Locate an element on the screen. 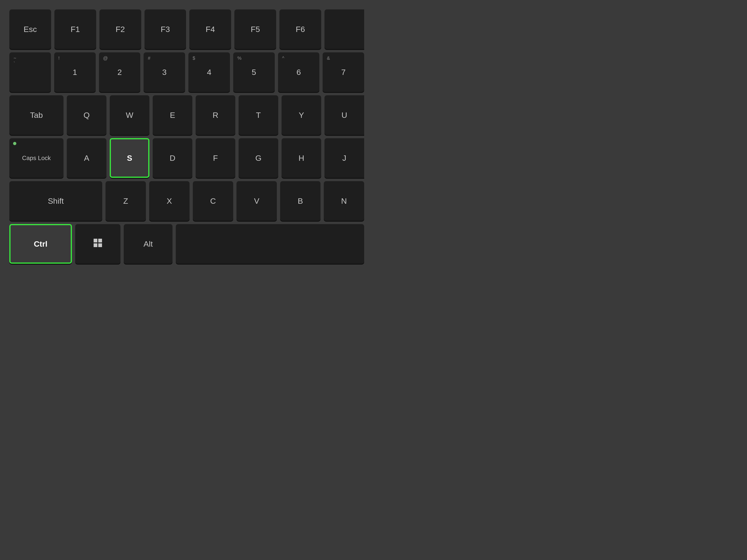 This screenshot has width=747, height=560. key-c: C is located at coordinates (213, 201).